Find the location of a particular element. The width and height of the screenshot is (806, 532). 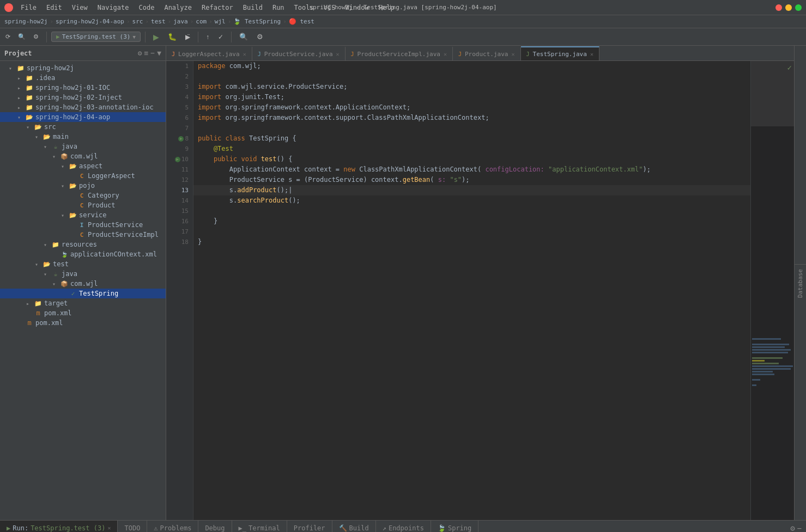

maximize-button is located at coordinates (798, 8).